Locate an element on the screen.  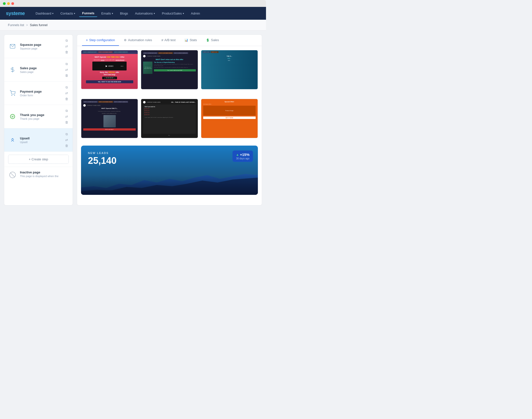
logo: systeme is located at coordinates (15, 13).